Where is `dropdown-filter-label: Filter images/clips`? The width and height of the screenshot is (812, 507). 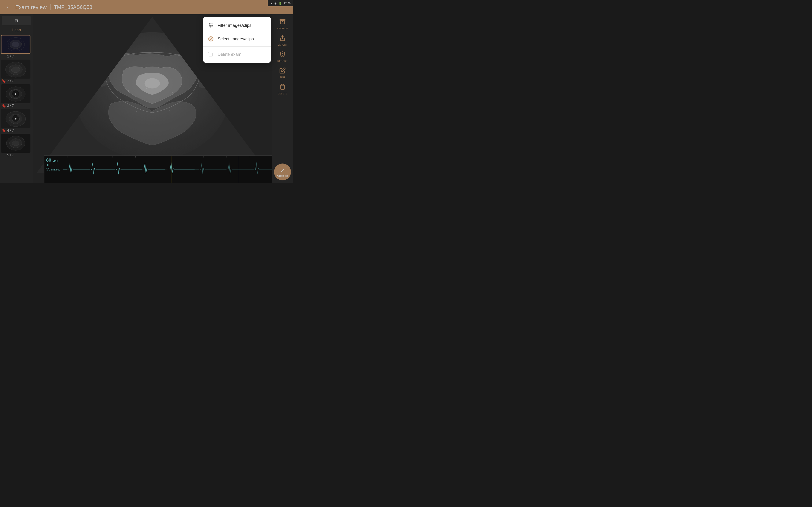
dropdown-filter-label: Filter images/clips is located at coordinates (234, 25).